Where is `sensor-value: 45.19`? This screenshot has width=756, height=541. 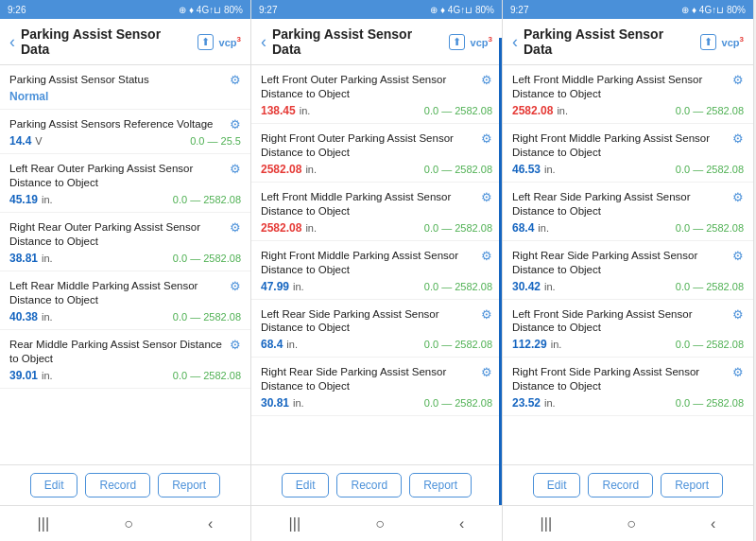 sensor-value: 45.19 is located at coordinates (24, 200).